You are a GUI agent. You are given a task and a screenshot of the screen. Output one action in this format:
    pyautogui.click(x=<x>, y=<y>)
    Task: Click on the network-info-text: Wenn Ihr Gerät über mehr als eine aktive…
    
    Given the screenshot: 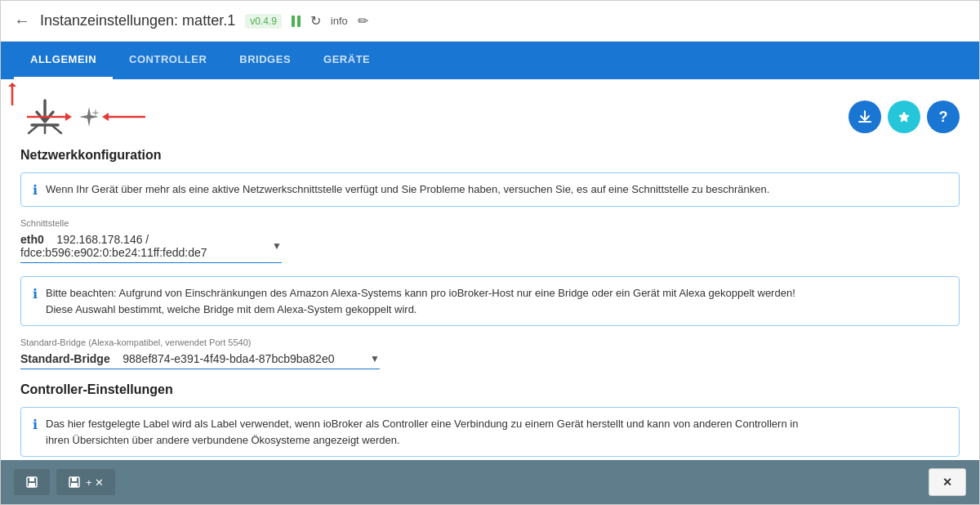 What is the action you would take?
    pyautogui.click(x=408, y=190)
    